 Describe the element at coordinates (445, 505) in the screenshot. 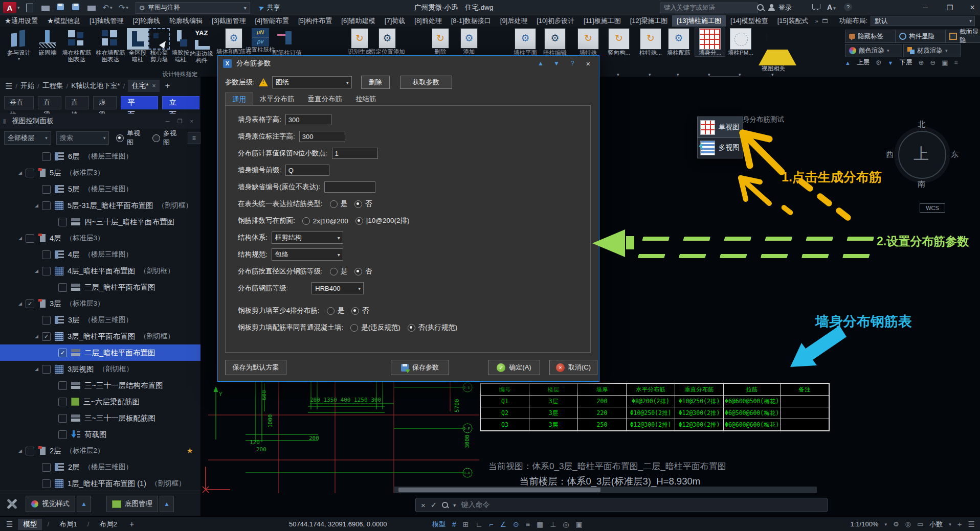

I see `command-search-icon` at that location.